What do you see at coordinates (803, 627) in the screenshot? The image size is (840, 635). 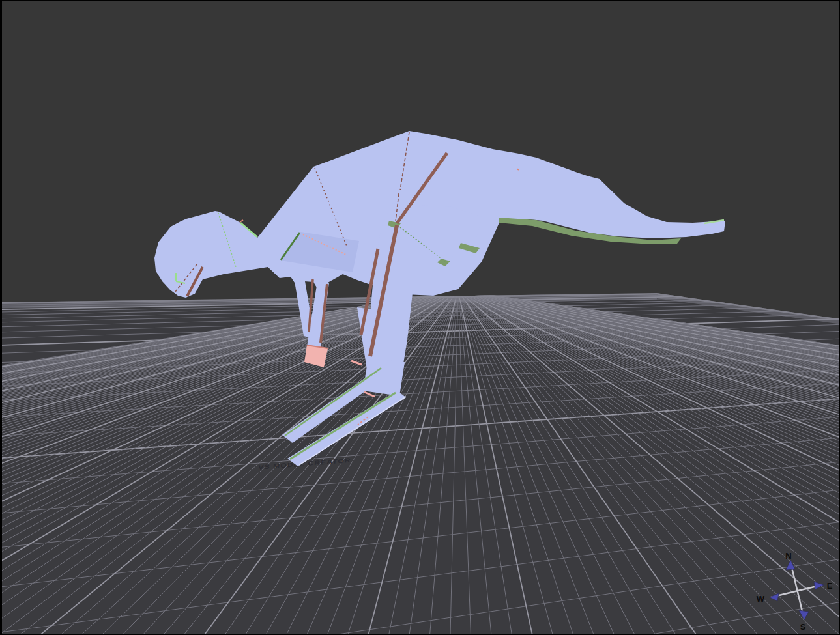 I see `compass-label-south: S` at bounding box center [803, 627].